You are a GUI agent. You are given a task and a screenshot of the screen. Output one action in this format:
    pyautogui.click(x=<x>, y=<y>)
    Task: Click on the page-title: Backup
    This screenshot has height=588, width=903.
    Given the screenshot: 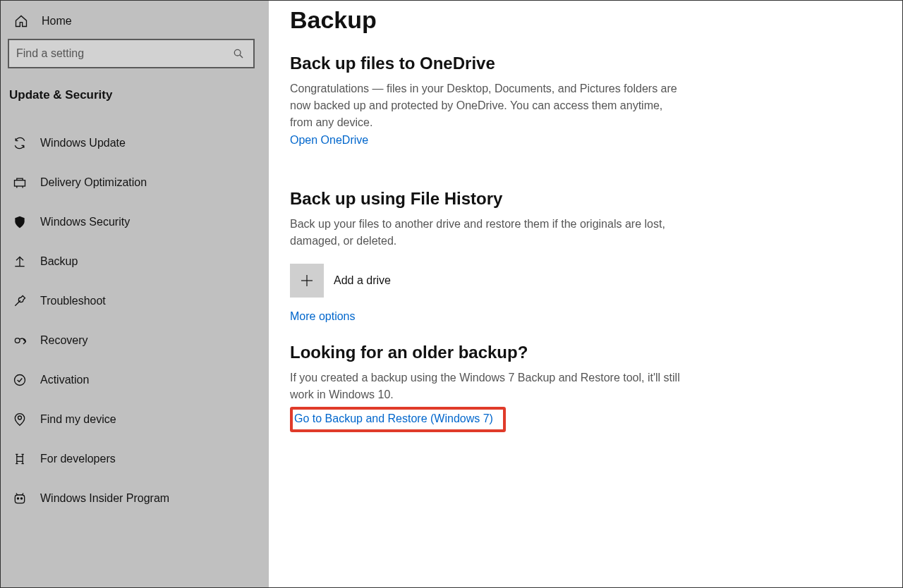 What is the action you would take?
    pyautogui.click(x=586, y=20)
    